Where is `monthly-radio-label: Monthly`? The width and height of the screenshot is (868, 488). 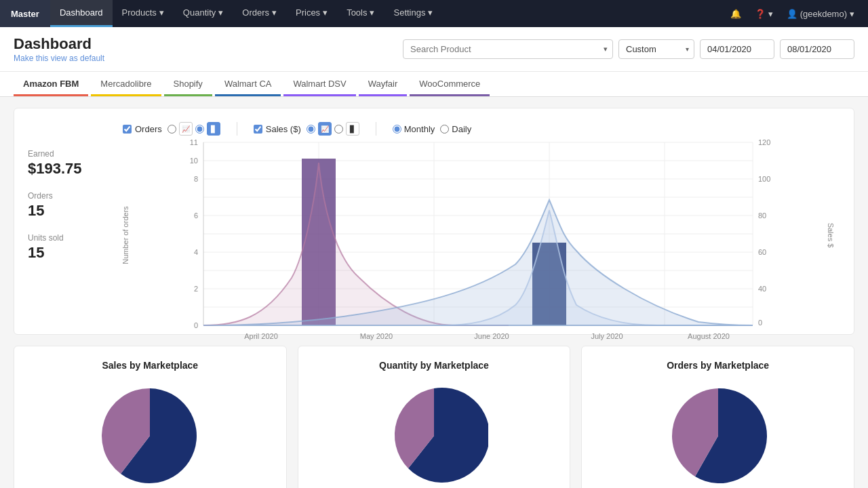 monthly-radio-label: Monthly is located at coordinates (414, 129).